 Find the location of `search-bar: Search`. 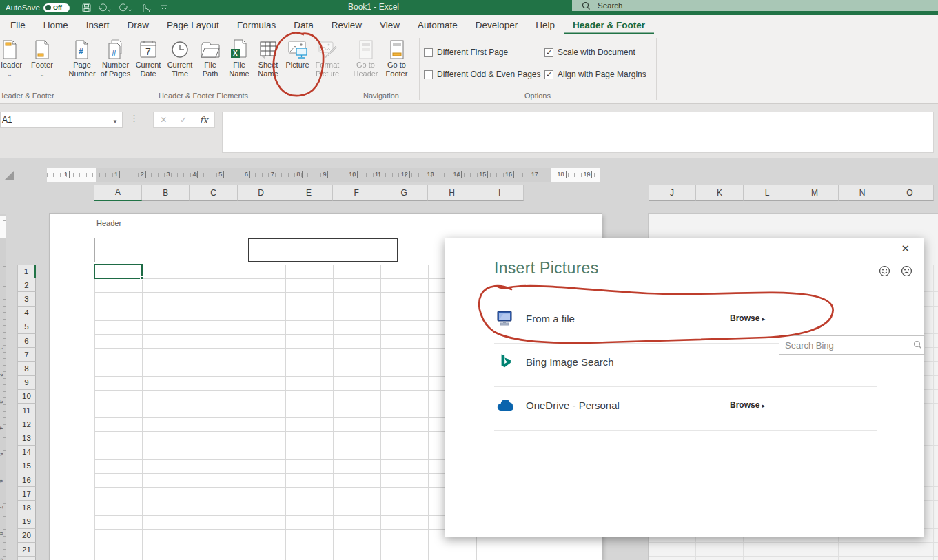

search-bar: Search is located at coordinates (755, 6).